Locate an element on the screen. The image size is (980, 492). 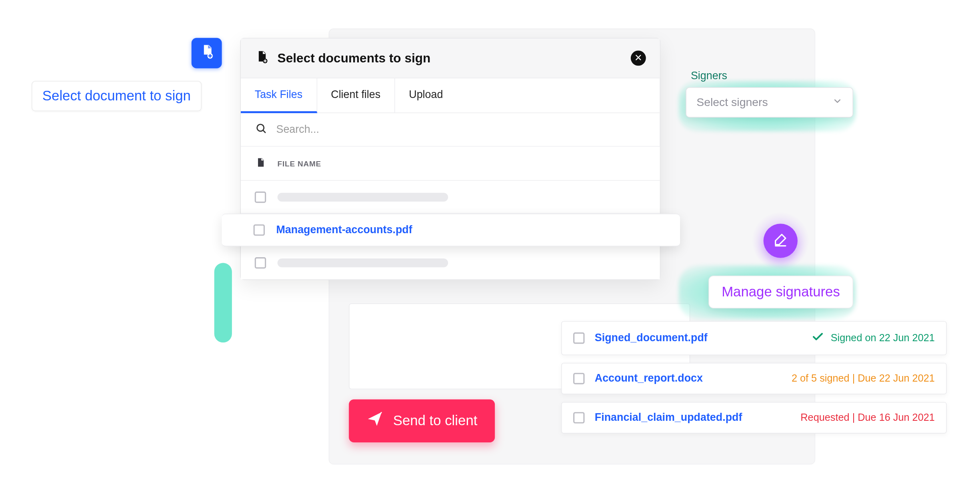
search-row is located at coordinates (450, 130).